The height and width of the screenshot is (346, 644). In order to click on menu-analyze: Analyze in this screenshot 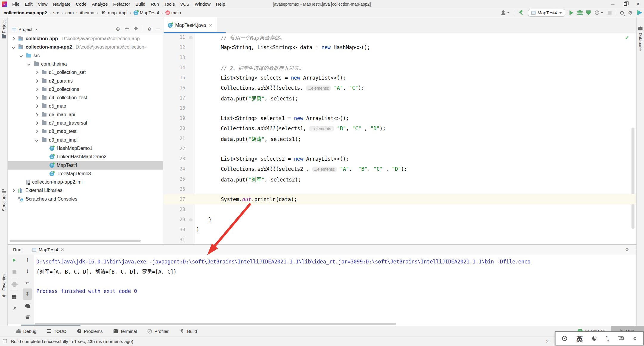, I will do `click(100, 4)`.